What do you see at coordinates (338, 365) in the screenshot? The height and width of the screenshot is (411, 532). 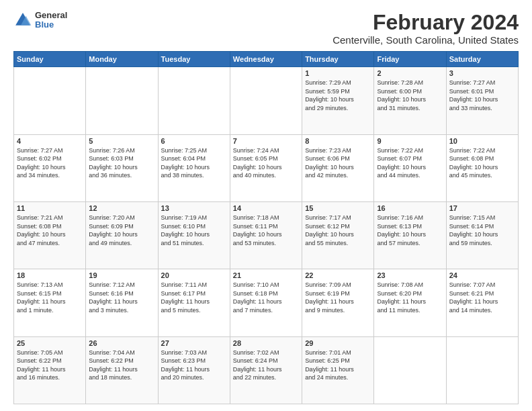 I see `day-info: Sunrise: 7:01 AM Sunset: 6:25 PM Dayligh…` at bounding box center [338, 365].